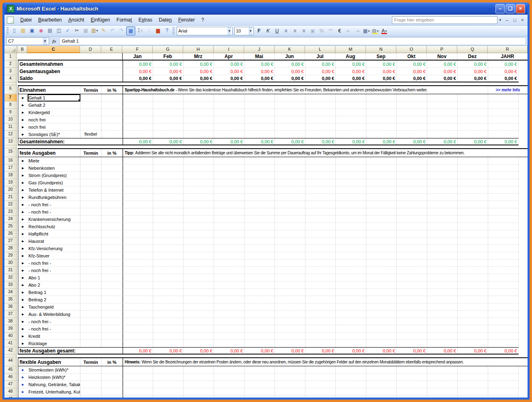 This screenshot has height=402, width=532. Describe the element at coordinates (290, 396) in the screenshot. I see `cell-K49` at that location.